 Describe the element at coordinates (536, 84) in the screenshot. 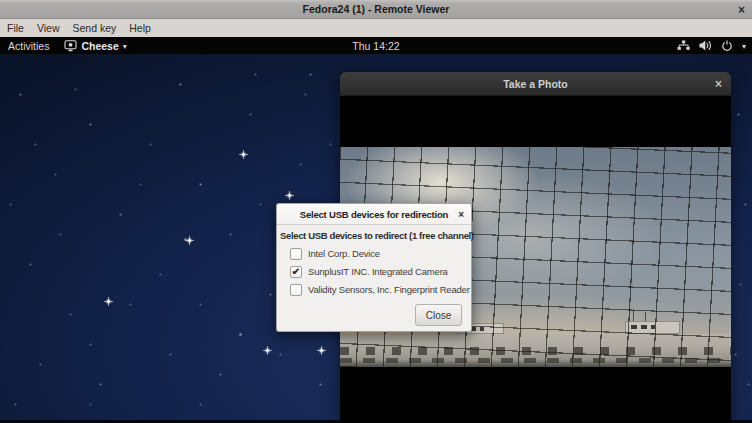

I see `take-a-photo-titlebar: Take a Photo ×` at that location.